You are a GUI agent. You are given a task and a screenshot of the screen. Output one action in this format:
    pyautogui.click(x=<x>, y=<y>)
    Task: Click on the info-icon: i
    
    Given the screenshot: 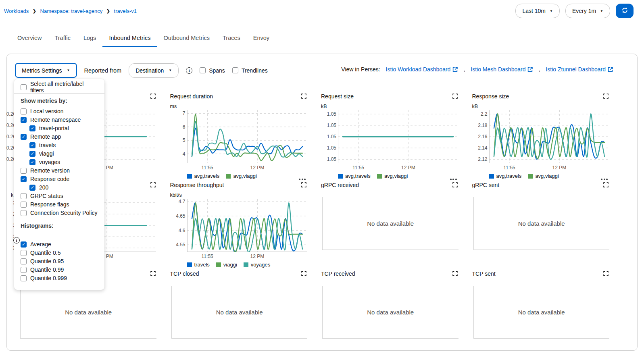 What is the action you would take?
    pyautogui.click(x=189, y=71)
    